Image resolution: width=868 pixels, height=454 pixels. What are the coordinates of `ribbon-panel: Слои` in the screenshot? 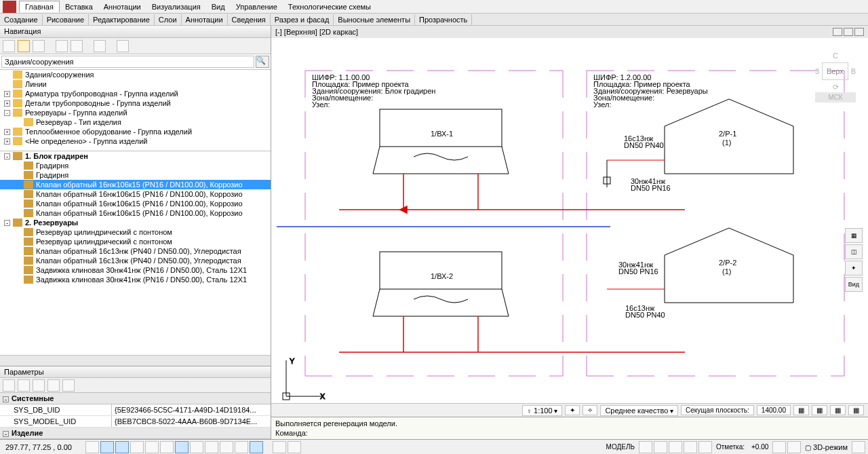 It's located at (168, 20).